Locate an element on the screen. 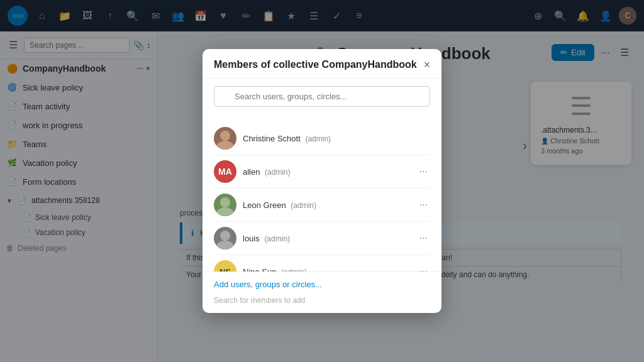 Image resolution: width=644 pixels, height=362 pixels. member-name-text-leon: Leon Green is located at coordinates (264, 205).